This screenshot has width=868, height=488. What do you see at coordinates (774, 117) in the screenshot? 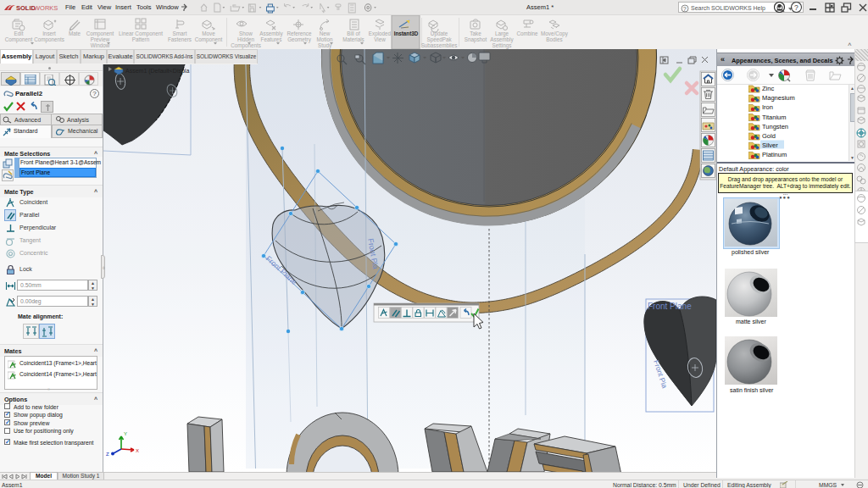
I see `svg-text: Titanium` at bounding box center [774, 117].